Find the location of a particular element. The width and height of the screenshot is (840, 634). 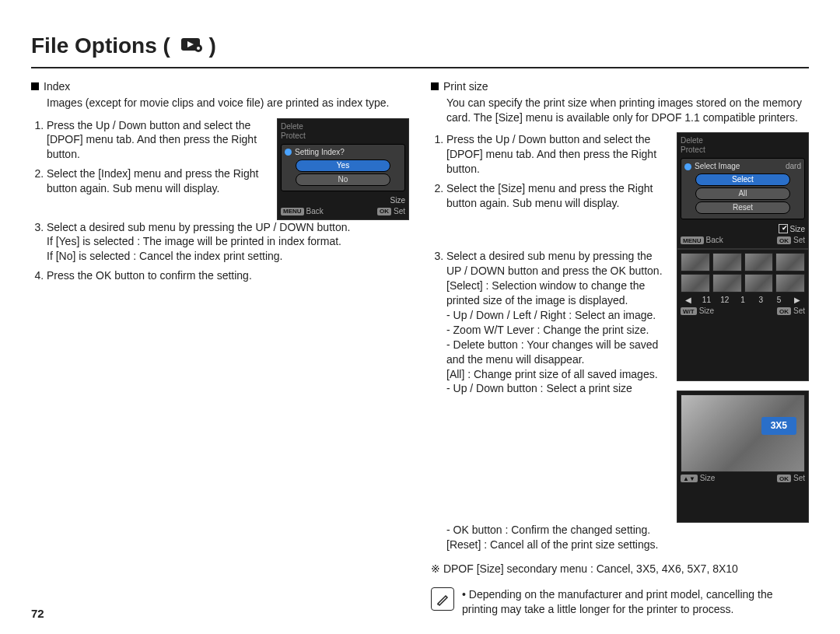

printsize-select-line: [Select] : Selection window to change th… is located at coordinates (557, 293).